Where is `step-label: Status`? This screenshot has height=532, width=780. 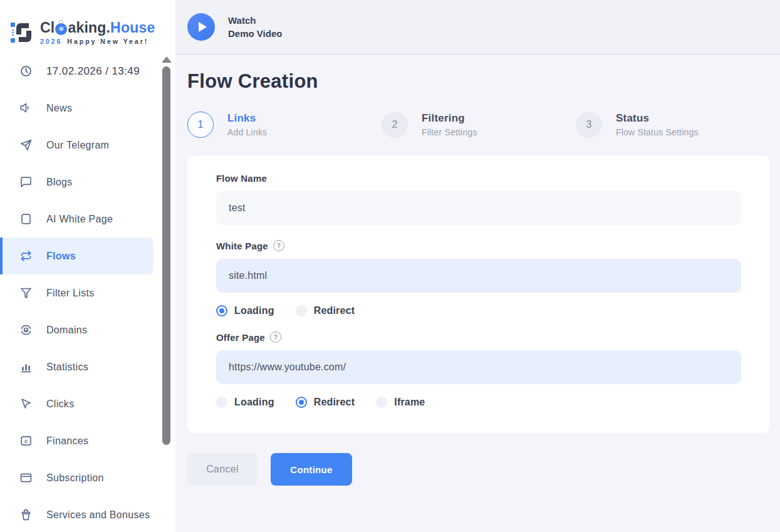
step-label: Status is located at coordinates (657, 118).